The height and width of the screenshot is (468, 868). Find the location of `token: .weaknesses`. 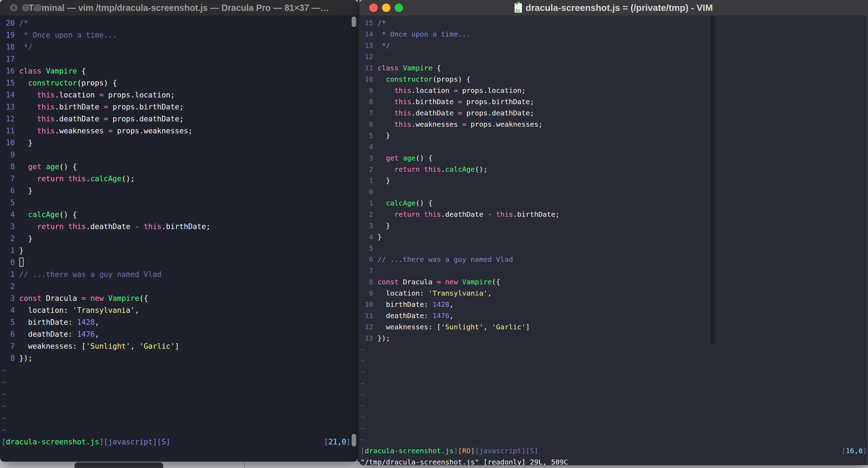

token: .weaknesses is located at coordinates (437, 124).